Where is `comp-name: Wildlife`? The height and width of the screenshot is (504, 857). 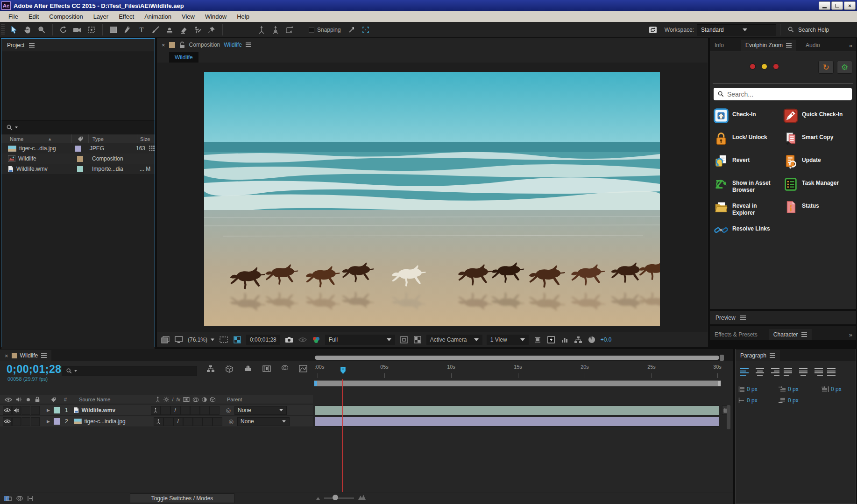
comp-name: Wildlife is located at coordinates (233, 45).